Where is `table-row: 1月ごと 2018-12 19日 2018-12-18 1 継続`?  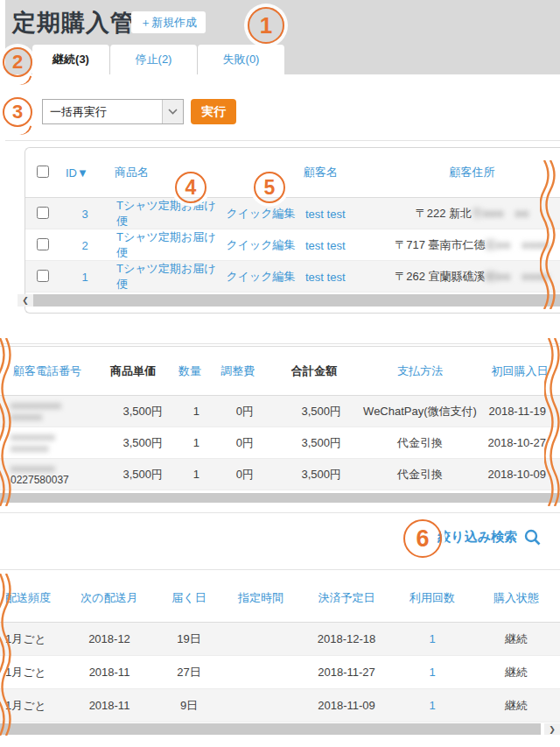
table-row: 1月ごと 2018-12 19日 2018-12-18 1 継続 is located at coordinates (280, 639).